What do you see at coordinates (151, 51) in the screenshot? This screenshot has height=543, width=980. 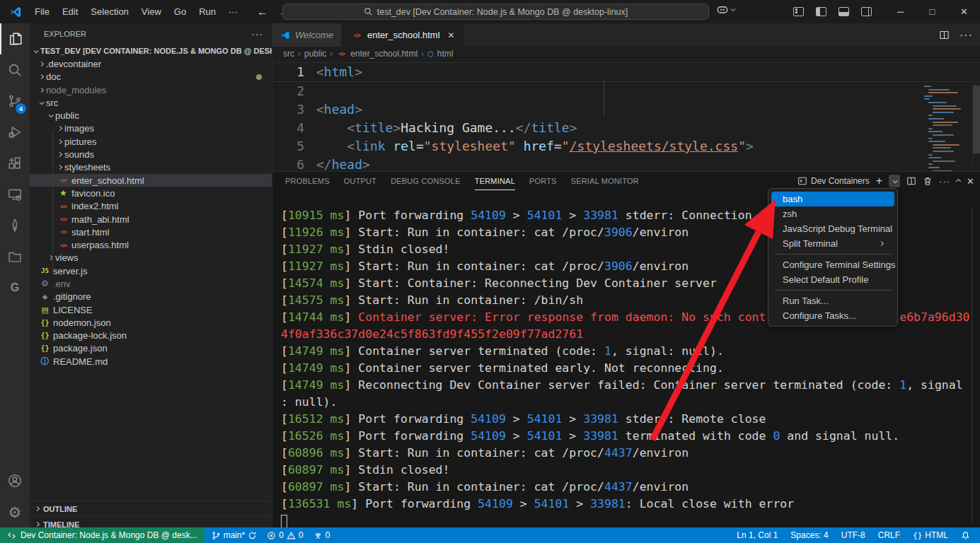 I see `tree-root-folder: TEST_DEV [DEV CONTAINER: NODE.JS & MONGO…` at bounding box center [151, 51].